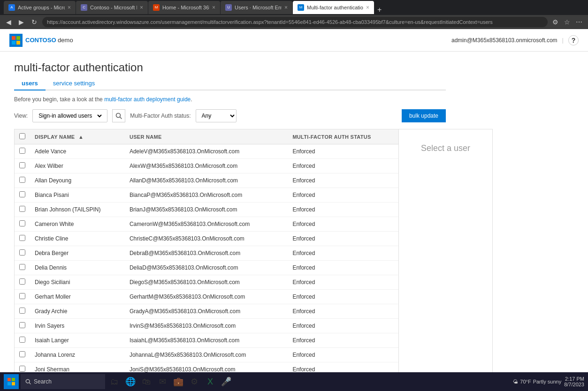  Describe the element at coordinates (63, 382) in the screenshot. I see `taskbar-search: Search` at that location.